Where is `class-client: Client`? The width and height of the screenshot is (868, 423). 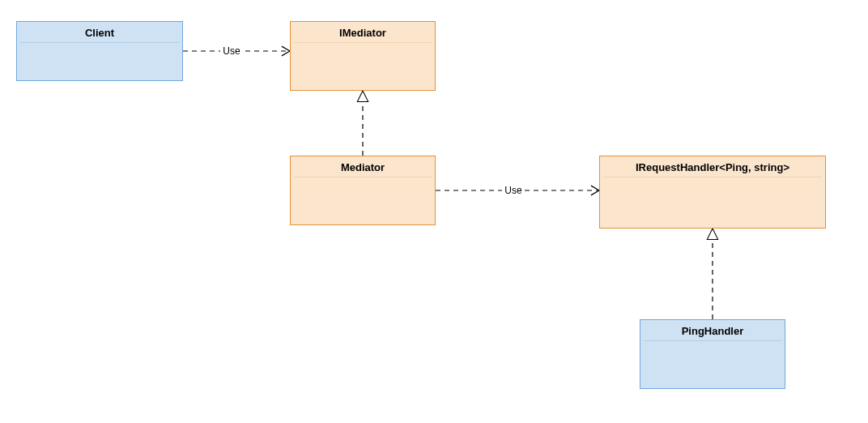
class-client: Client is located at coordinates (100, 51).